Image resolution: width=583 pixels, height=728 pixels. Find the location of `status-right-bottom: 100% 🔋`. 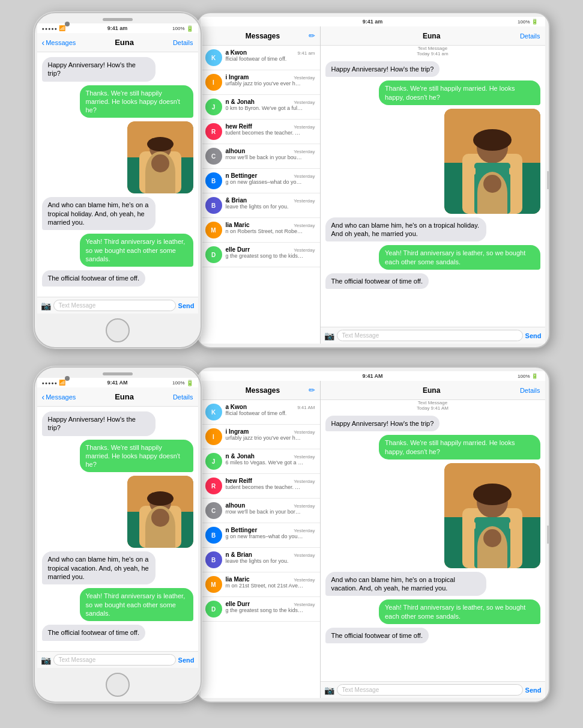

status-right-bottom: 100% 🔋 is located at coordinates (183, 383).